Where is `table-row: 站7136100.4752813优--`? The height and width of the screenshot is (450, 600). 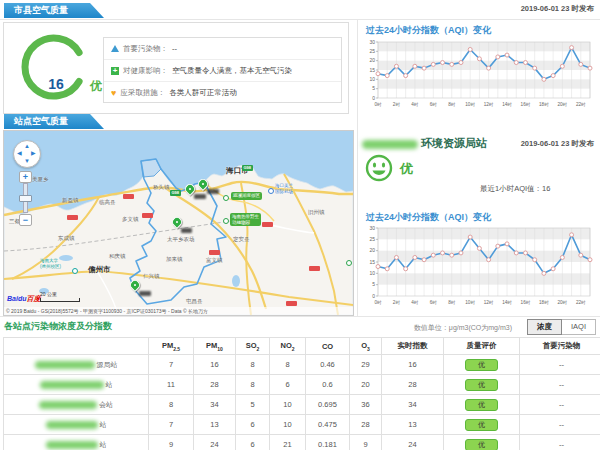
table-row: 站7136100.4752813优-- is located at coordinates (302, 425).